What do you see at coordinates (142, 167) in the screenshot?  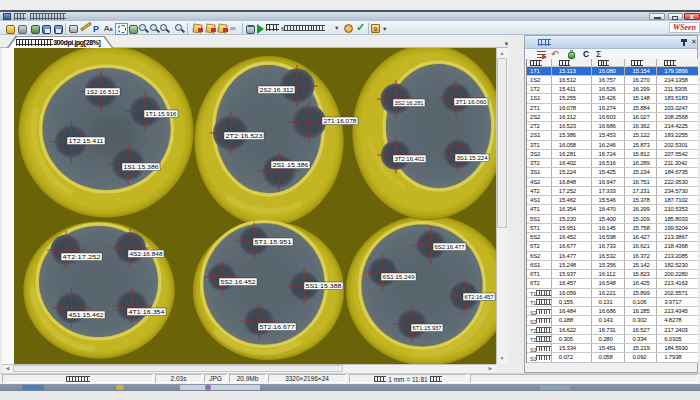 I see `svg-text: 1S1:15.386` at bounding box center [142, 167].